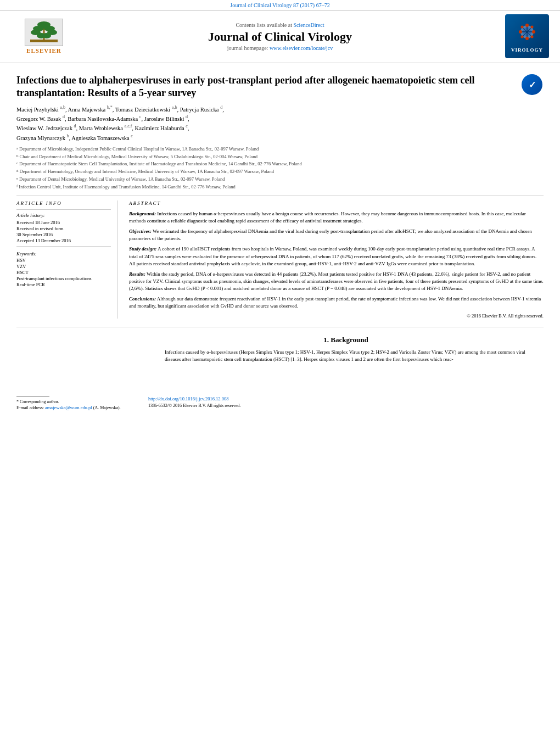  What do you see at coordinates (67, 259) in the screenshot?
I see `article-info-col: ARTICLE INFO Article history: Received 1…` at bounding box center [67, 259].